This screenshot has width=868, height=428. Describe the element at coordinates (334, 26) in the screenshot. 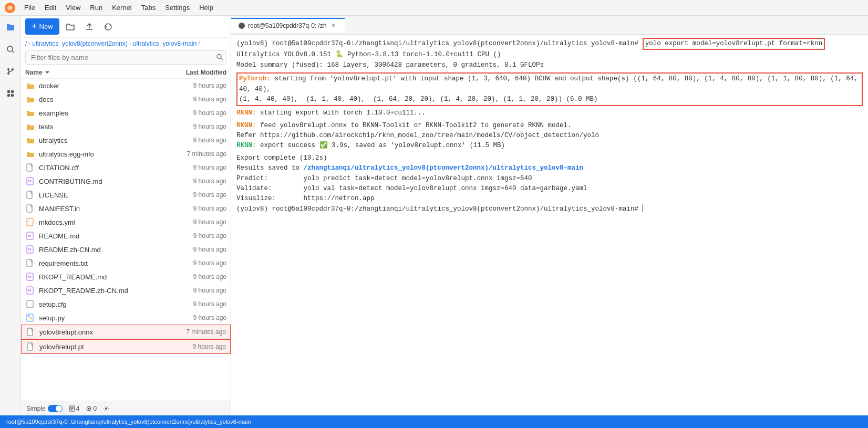

I see `tab-close-button: ✕` at that location.